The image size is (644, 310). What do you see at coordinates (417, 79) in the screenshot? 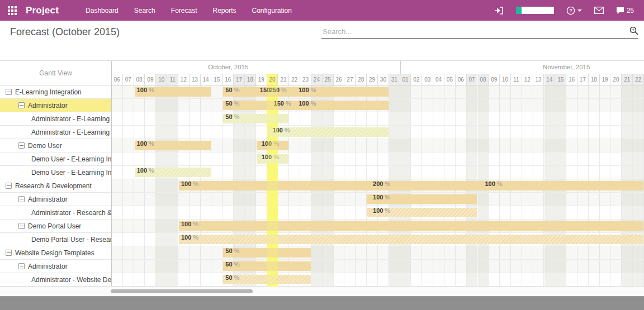
I see `day-header-cell: 02` at bounding box center [417, 79].